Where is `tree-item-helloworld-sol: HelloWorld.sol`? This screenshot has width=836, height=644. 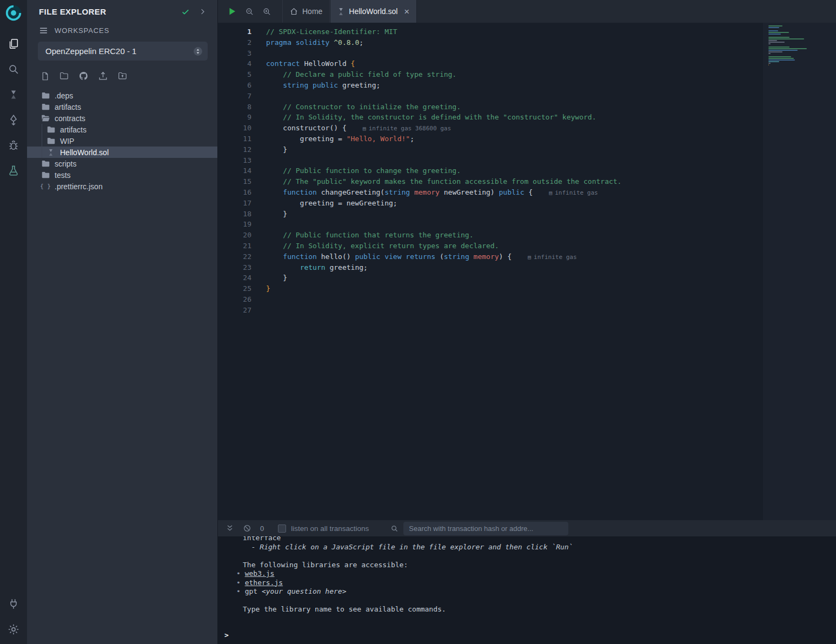 tree-item-helloworld-sol: HelloWorld.sol is located at coordinates (122, 152).